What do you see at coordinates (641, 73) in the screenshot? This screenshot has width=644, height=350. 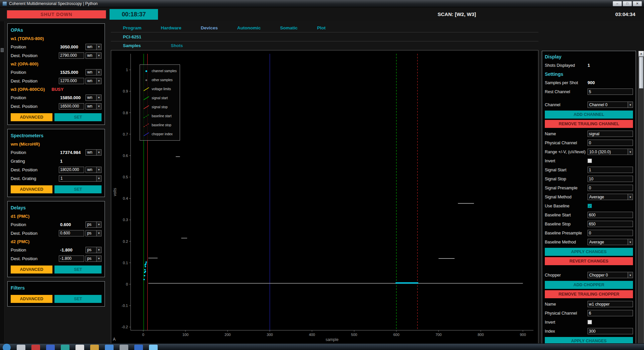 I see `scrollbar-thumb` at bounding box center [641, 73].